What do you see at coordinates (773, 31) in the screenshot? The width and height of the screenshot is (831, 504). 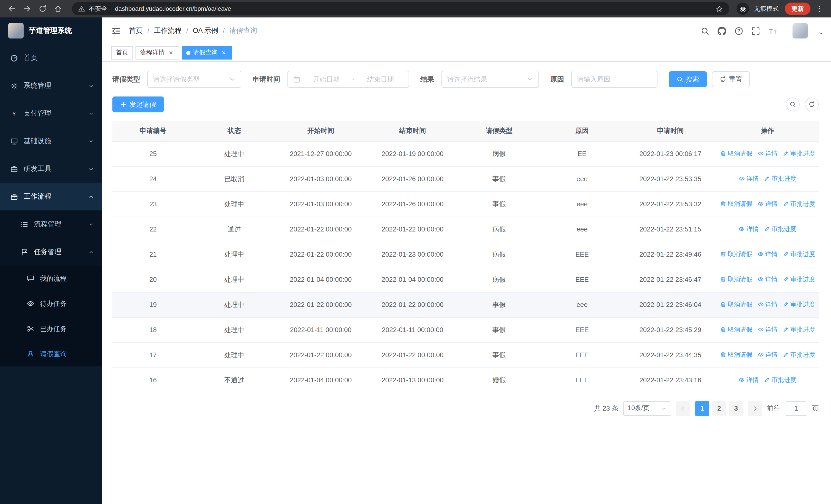 I see `font-size-icon: TT` at bounding box center [773, 31].